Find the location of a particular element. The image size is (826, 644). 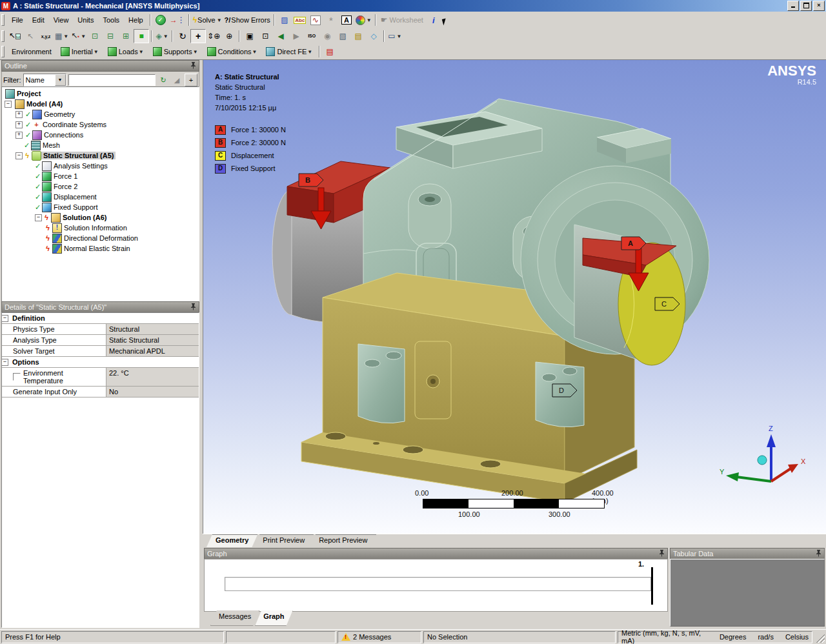

loads-dropdown-arrow: ▼ is located at coordinates (141, 52).